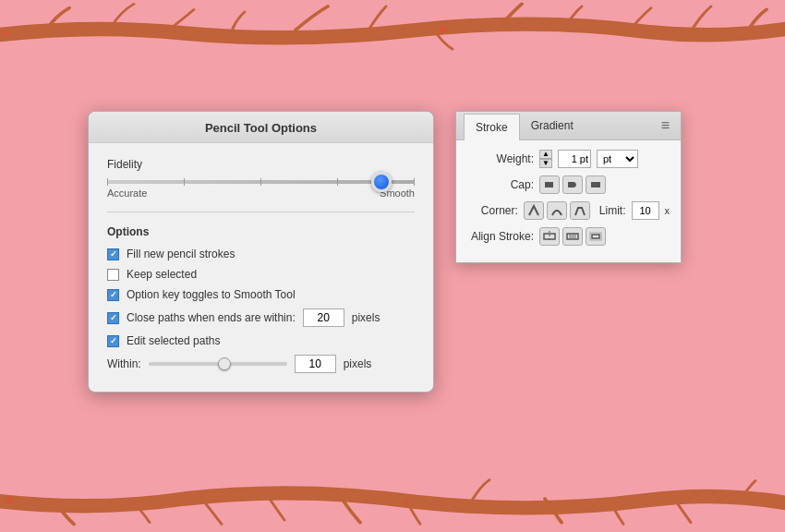  Describe the element at coordinates (569, 211) in the screenshot. I see `corner-row: Corner: Limit:` at that location.